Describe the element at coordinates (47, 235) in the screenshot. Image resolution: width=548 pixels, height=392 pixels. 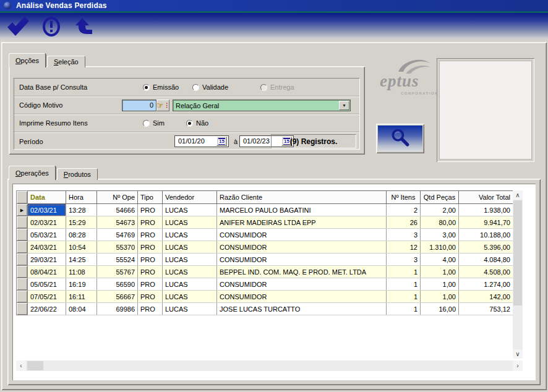
I see `grid-cell: 05/03/21` at that location.